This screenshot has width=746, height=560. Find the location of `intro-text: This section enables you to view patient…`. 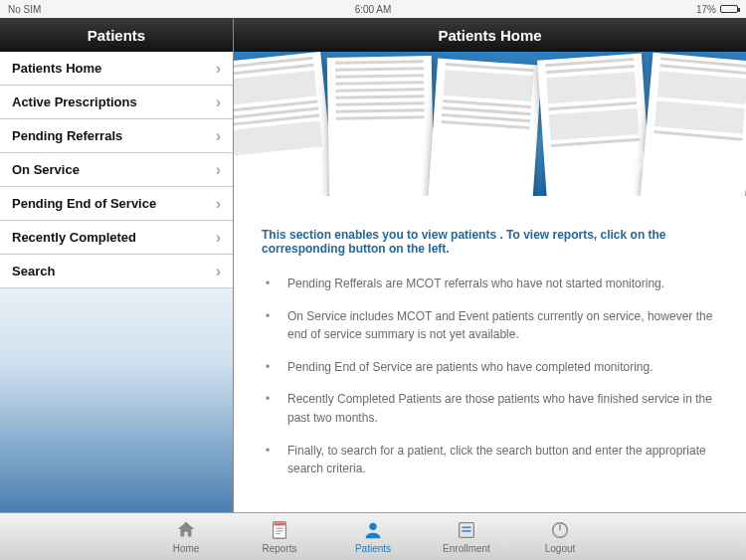

intro-text: This section enables you to view patient… is located at coordinates (489, 242).